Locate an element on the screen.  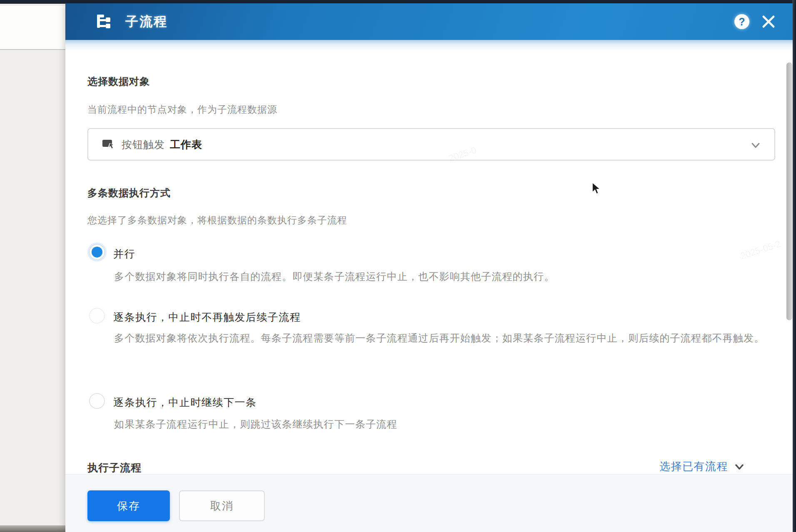
subprocess-flow-icon is located at coordinates (104, 22).